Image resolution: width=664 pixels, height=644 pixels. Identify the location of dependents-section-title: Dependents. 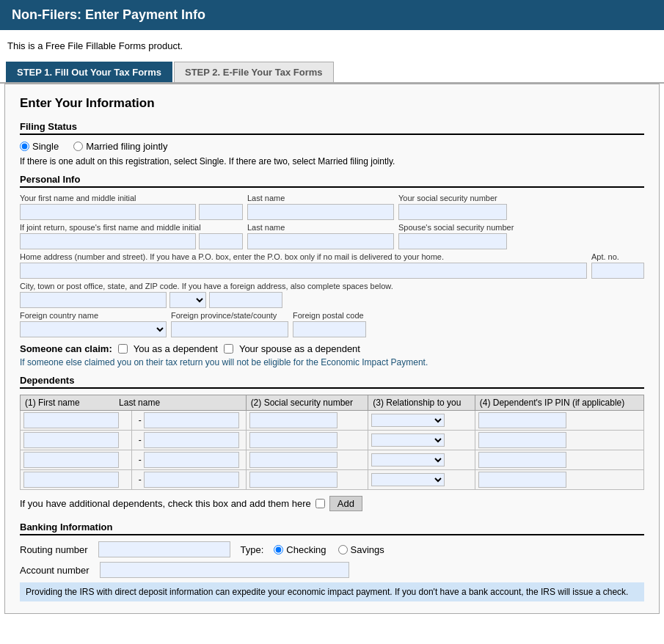
(332, 381).